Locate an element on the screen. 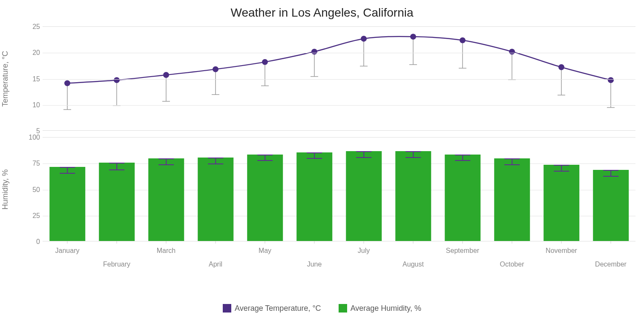 This screenshot has height=324, width=644. yaxis-label-temperature: Temperature, °C is located at coordinates (5, 78).